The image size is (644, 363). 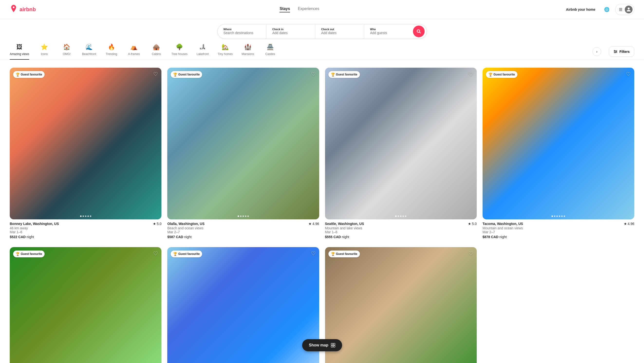 I want to click on category-icon-icons: ⭐, so click(x=44, y=47).